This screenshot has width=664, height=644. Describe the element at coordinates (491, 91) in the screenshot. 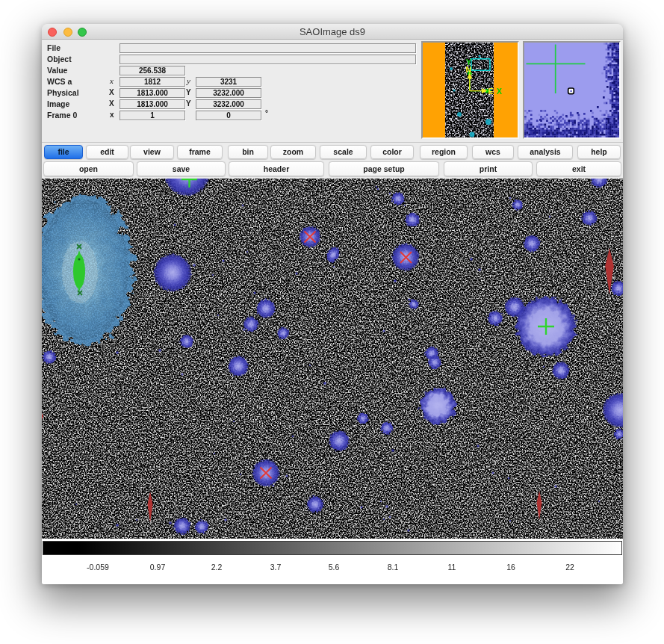

I see `svg-text: E` at that location.